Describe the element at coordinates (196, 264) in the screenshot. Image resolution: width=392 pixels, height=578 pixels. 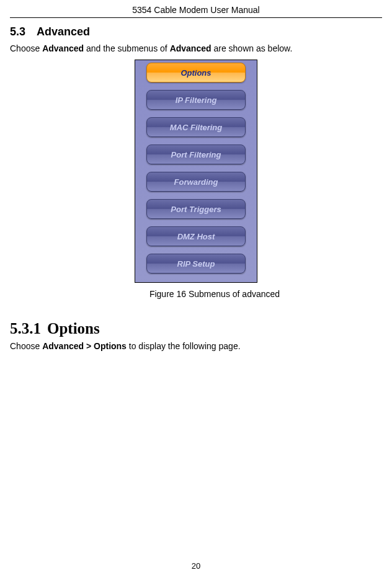
I see `menu-label: RIP Setup` at that location.